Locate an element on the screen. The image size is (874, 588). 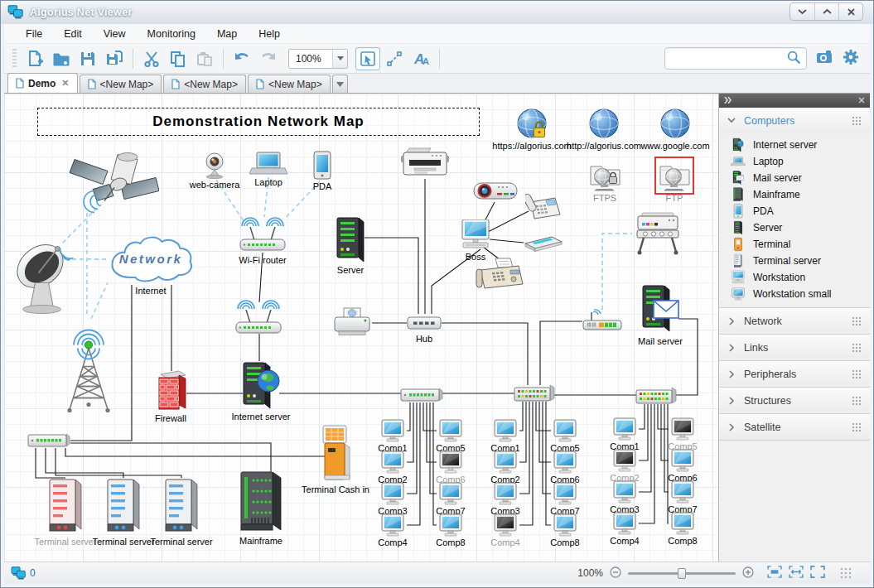
zoom-in-button is located at coordinates (748, 573).